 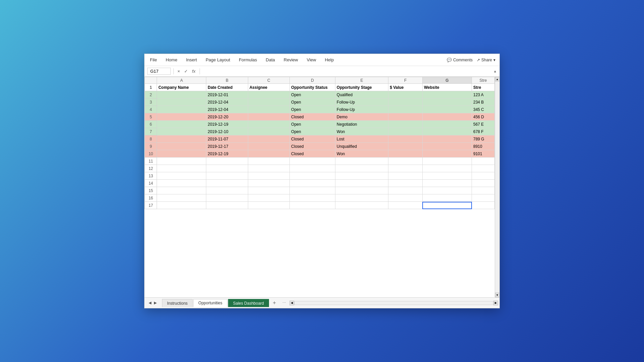 What do you see at coordinates (182, 124) in the screenshot?
I see `cell-a6` at bounding box center [182, 124].